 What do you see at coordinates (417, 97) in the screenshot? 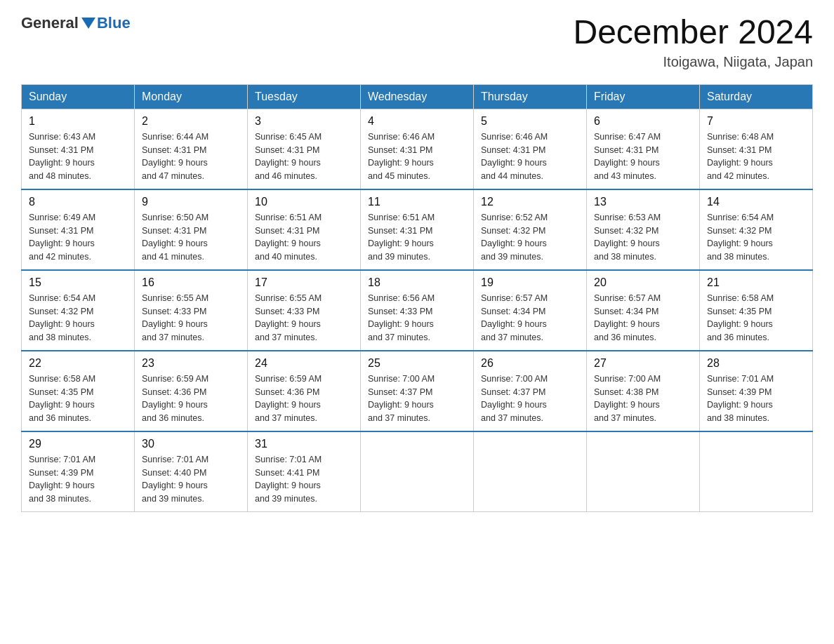
I see `header-wednesday: Wednesday` at bounding box center [417, 97].